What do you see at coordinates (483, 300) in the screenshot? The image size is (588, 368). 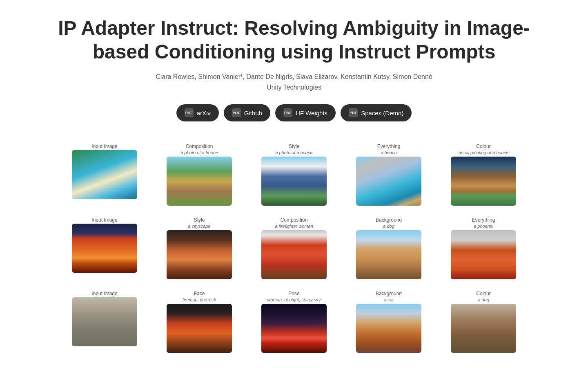 I see `cell-sublabel-2-4: a dog` at bounding box center [483, 300].